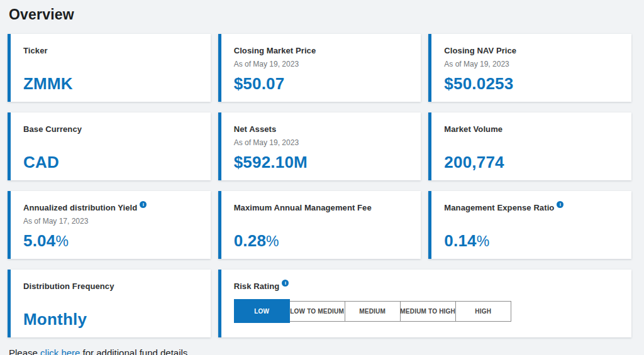  What do you see at coordinates (53, 129) in the screenshot?
I see `card-label: Base Currency` at bounding box center [53, 129].